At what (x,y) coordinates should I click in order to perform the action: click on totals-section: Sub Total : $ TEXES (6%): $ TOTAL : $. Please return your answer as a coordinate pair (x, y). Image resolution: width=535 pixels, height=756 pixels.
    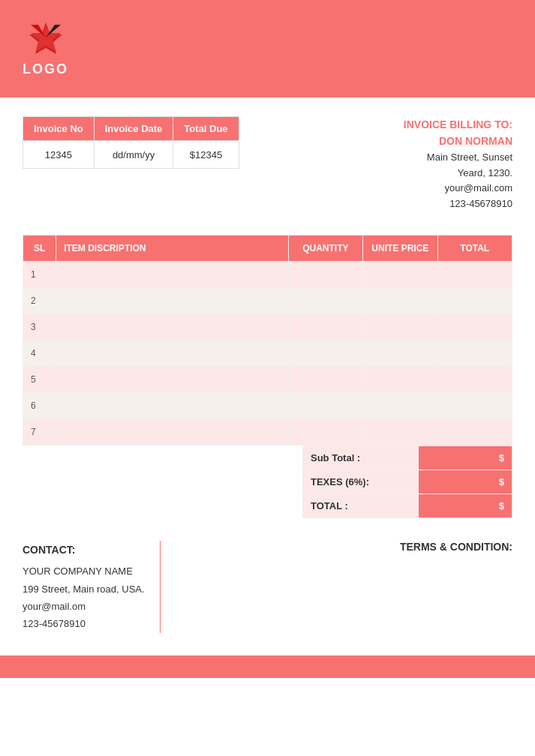
    Looking at the image, I should click on (267, 482).